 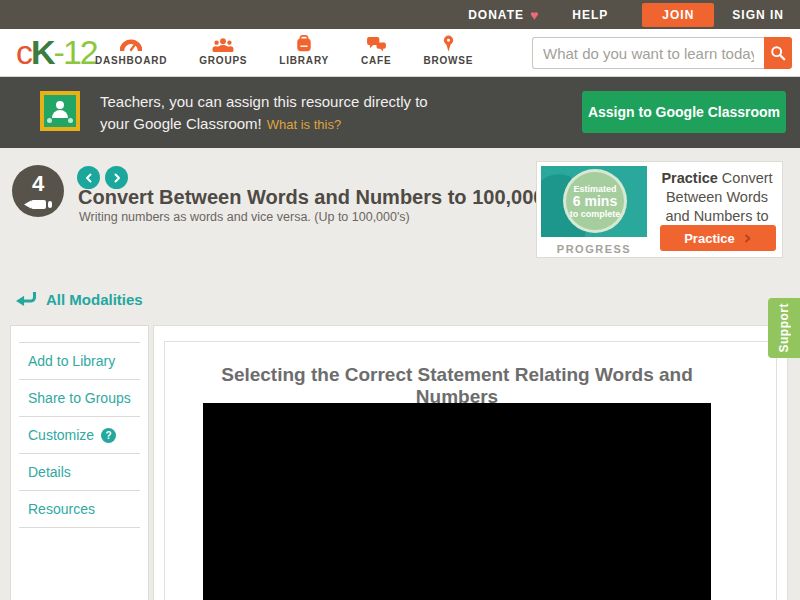 I want to click on classroom-side-figure-right, so click(x=70, y=120).